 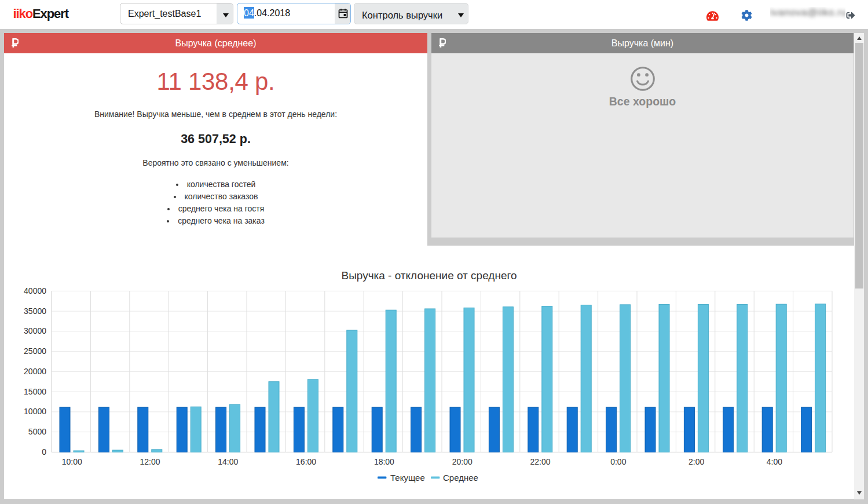 I want to click on svg-text: 5000, so click(x=37, y=432).